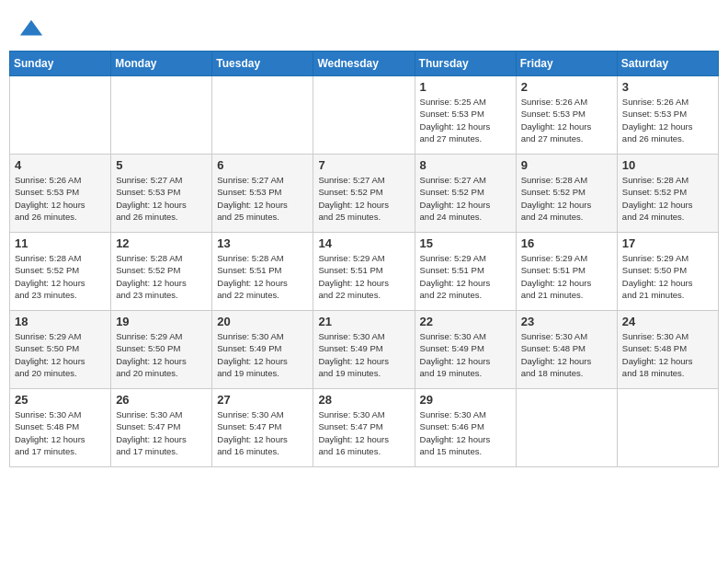 The height and width of the screenshot is (563, 728). Describe the element at coordinates (465, 193) in the screenshot. I see `calendar-cell: 8Sunrise: 5:27 AM Sunset: 5:52 PM Daylig…` at that location.